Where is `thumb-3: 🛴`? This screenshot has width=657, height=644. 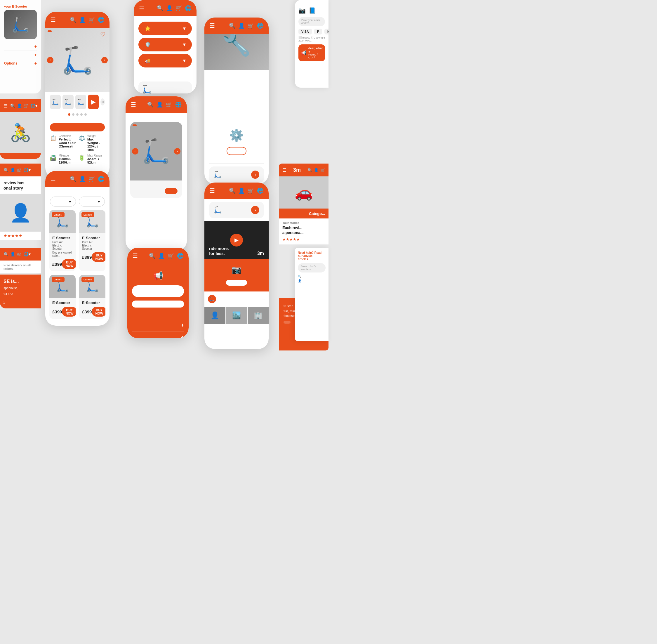 thumb-3: 🛴 is located at coordinates (81, 102).